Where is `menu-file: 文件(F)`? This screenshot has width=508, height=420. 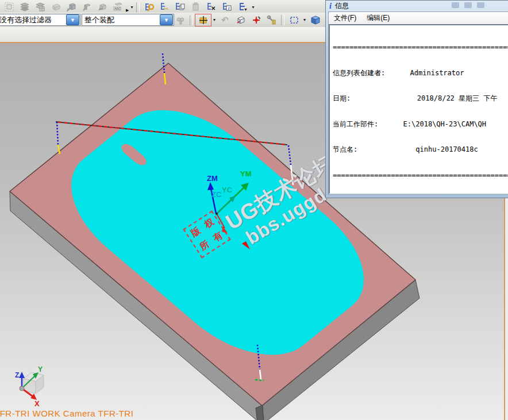 menu-file: 文件(F) is located at coordinates (345, 18).